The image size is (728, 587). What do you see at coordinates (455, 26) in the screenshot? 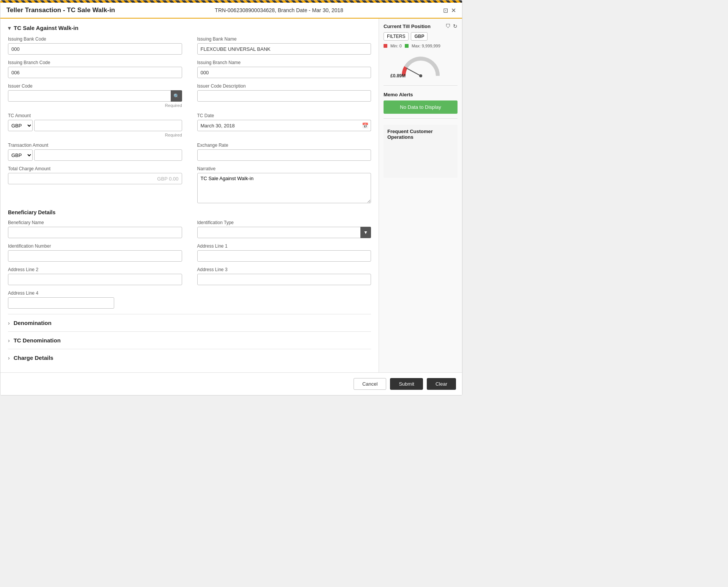
I see `refresh-icon: ↻` at bounding box center [455, 26].